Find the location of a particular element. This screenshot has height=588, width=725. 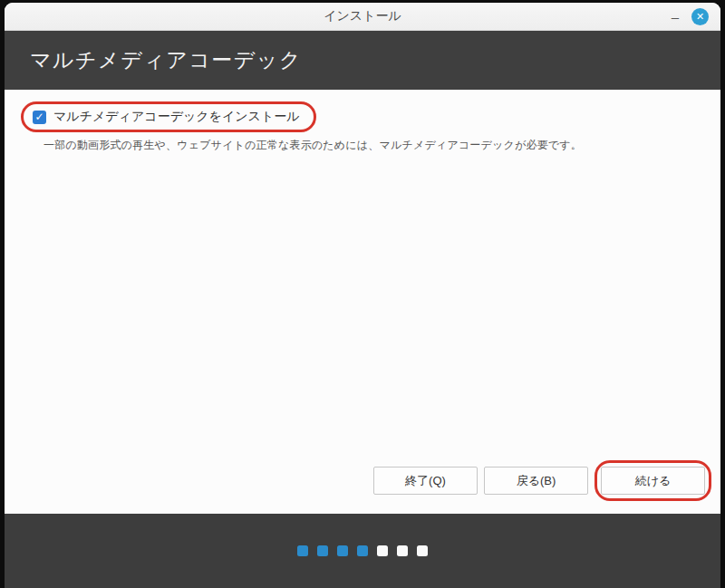

minimize-icon: – is located at coordinates (675, 16).